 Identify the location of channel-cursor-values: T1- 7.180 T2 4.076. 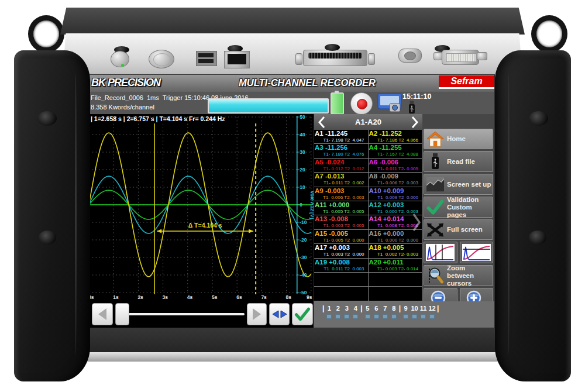
(342, 154).